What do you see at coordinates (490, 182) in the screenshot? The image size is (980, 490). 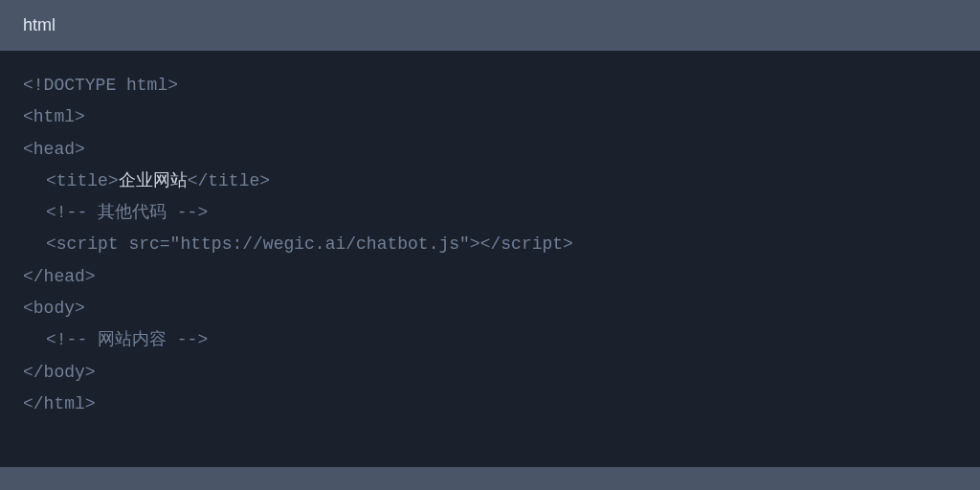 I see `code-line: <title>企业网站</title>` at bounding box center [490, 182].